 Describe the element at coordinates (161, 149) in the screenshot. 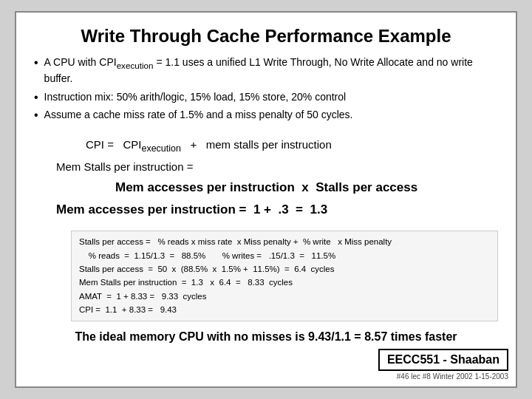

I see `math-cpi-sub: execution` at that location.